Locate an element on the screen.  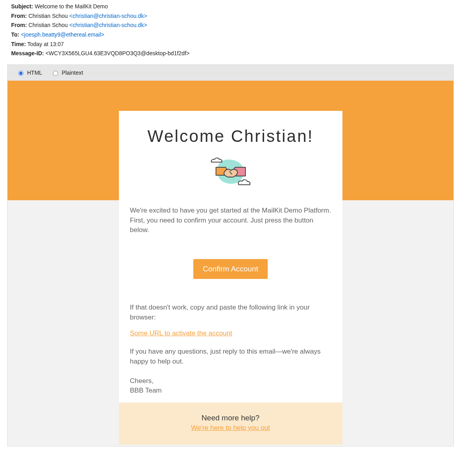
fallback-text: If that doesn't work, copy and paste the… is located at coordinates (231, 312).